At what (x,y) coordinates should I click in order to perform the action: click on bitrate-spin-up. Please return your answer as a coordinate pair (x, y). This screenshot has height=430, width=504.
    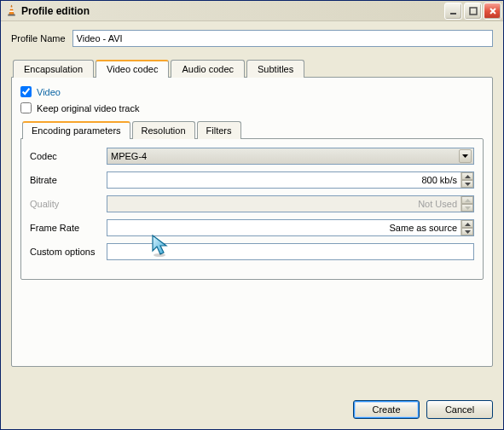
    Looking at the image, I should click on (467, 176).